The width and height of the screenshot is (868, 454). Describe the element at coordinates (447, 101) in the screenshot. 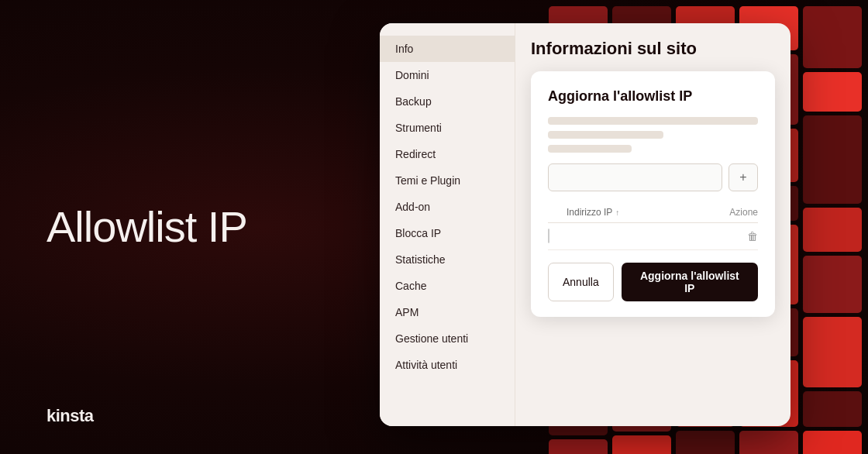

I see `sidebar-item-backup: Backup` at that location.